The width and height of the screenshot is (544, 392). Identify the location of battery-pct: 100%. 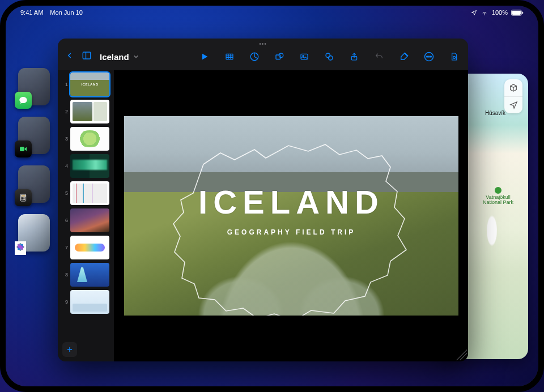
(500, 12).